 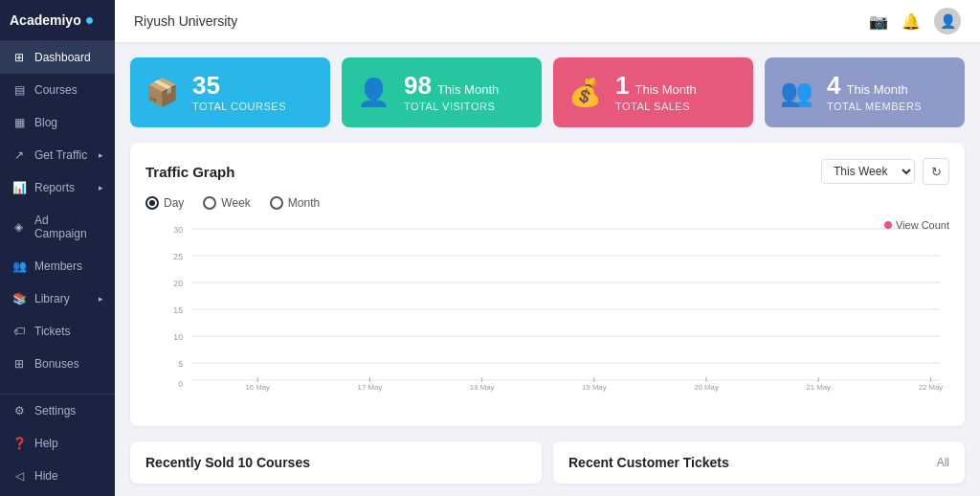 I want to click on stat-icon-visitors: 👤, so click(x=373, y=92).